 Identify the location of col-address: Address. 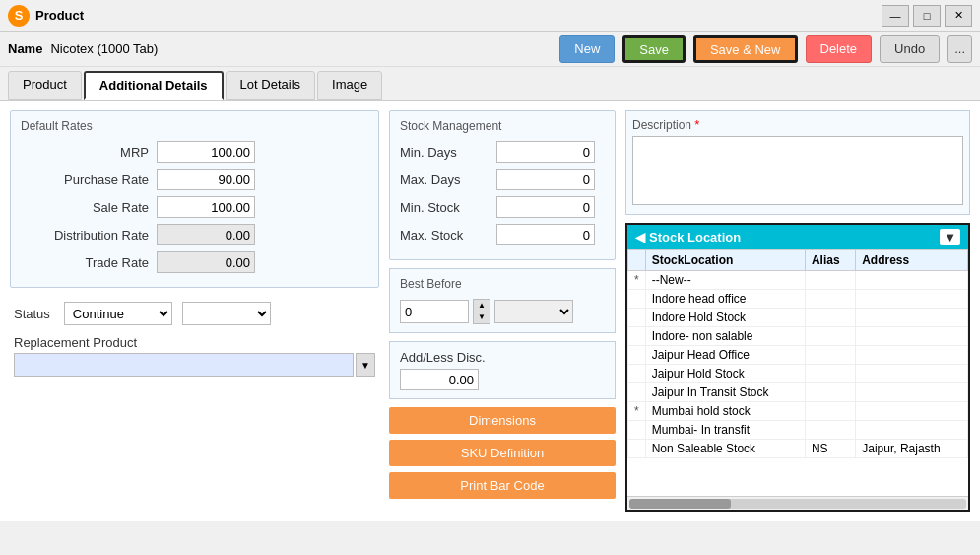
(912, 260).